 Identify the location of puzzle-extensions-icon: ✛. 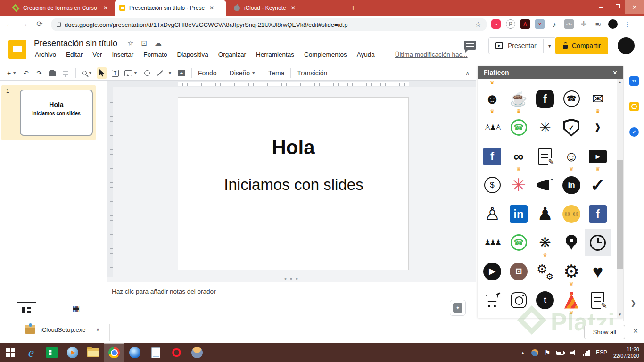
(584, 24).